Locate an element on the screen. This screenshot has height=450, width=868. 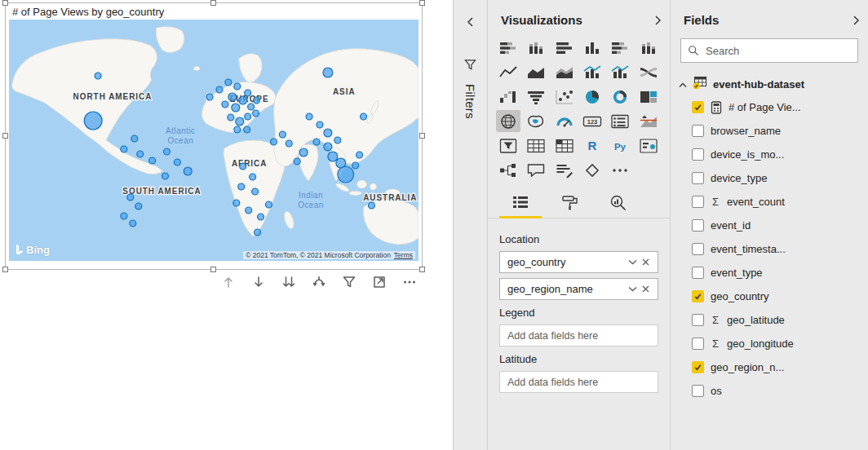
viz-icon-kpi is located at coordinates (649, 121).